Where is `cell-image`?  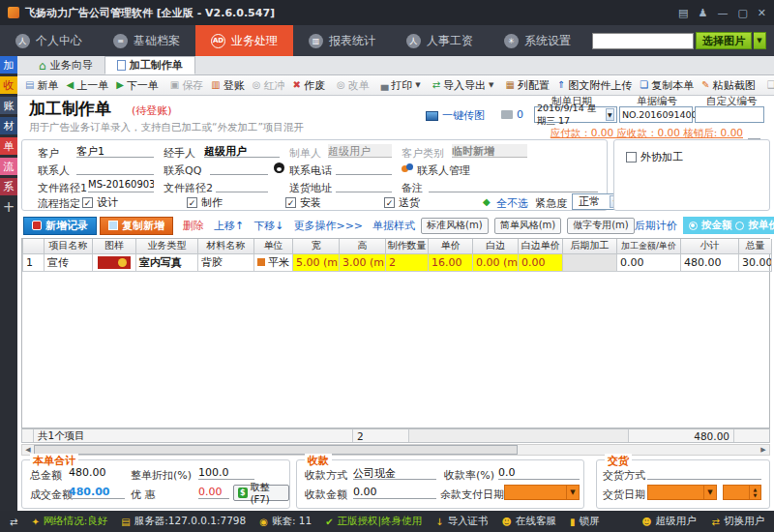 cell-image is located at coordinates (114, 262).